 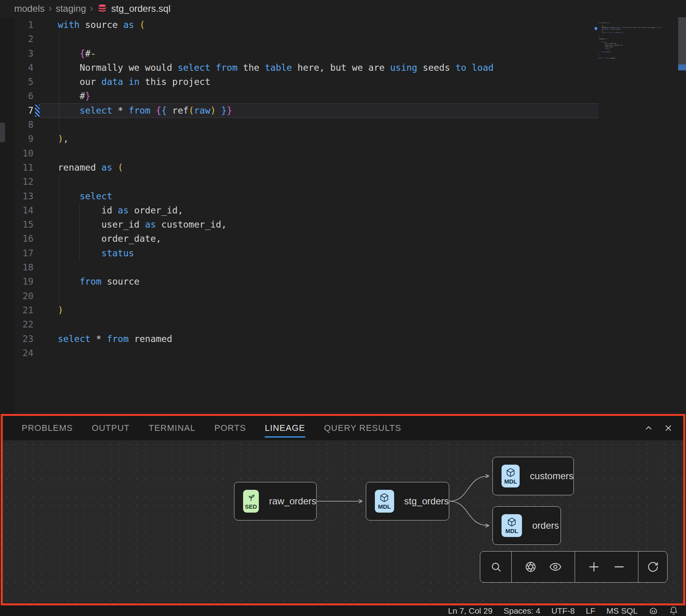 I want to click on code-line: select * from {{ ref(raw) }}, so click(x=276, y=110).